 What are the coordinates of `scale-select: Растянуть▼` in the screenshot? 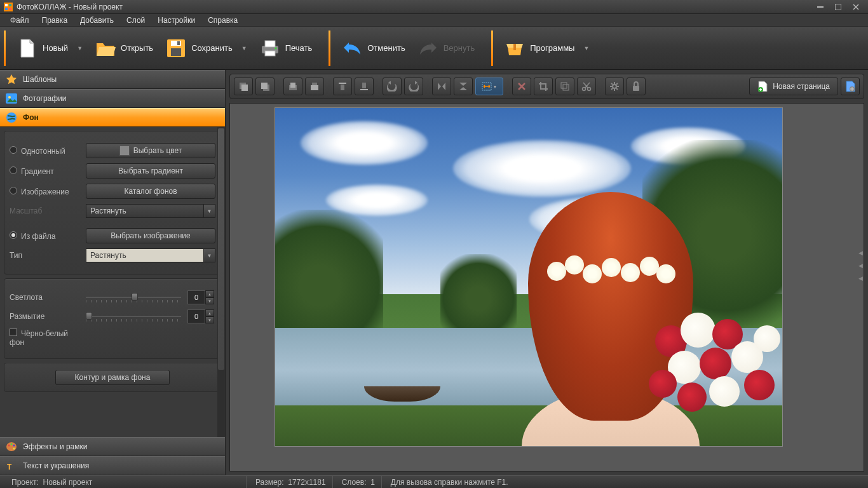 It's located at (151, 211).